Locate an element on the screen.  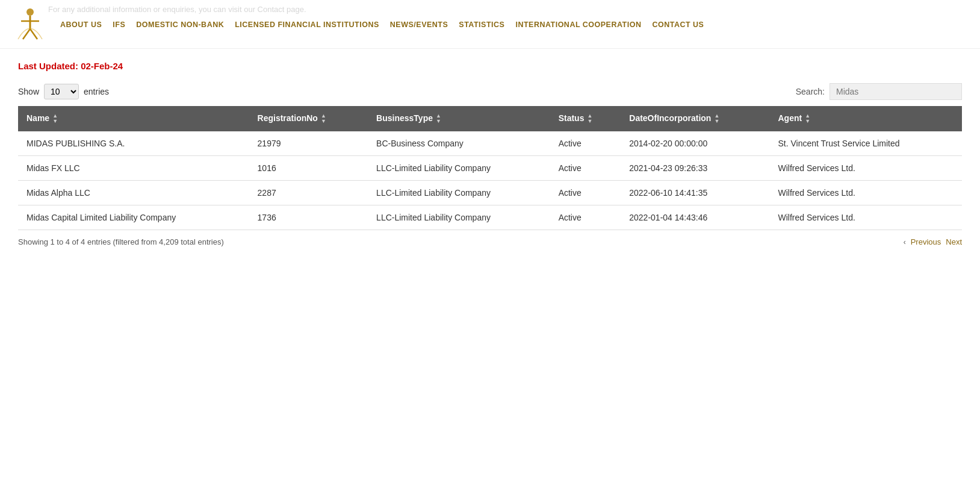
next-button: Next is located at coordinates (954, 242).